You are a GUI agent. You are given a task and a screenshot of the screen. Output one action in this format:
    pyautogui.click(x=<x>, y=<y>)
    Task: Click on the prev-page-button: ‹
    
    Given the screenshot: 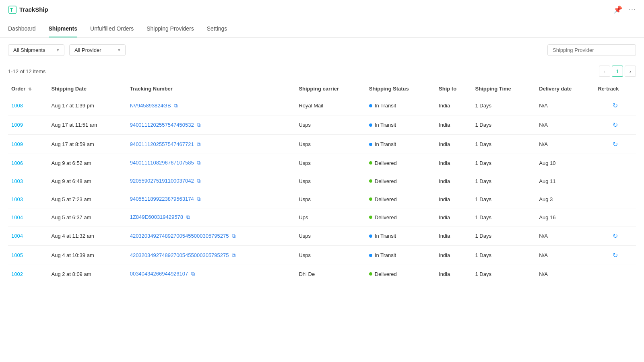 What is the action you would take?
    pyautogui.click(x=605, y=71)
    